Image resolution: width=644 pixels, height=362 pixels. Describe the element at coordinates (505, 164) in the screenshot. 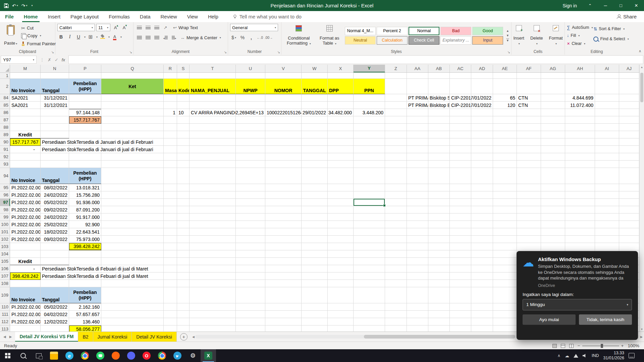

I see `cell-AE93` at that location.